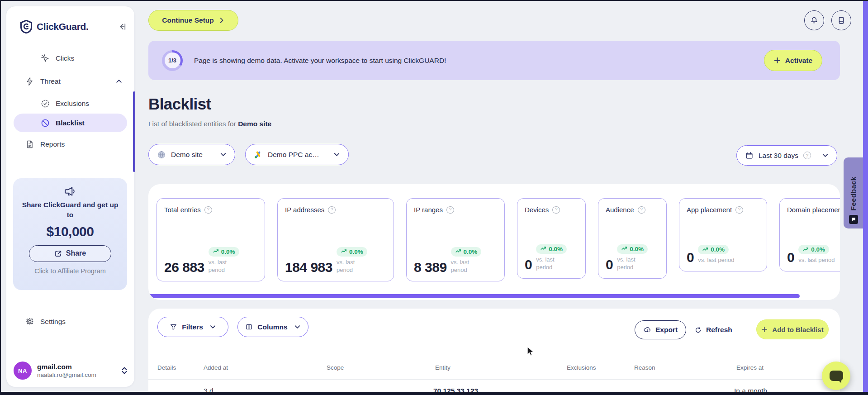 The width and height of the screenshot is (868, 395). What do you see at coordinates (174, 327) in the screenshot?
I see `funnel-icon` at bounding box center [174, 327].